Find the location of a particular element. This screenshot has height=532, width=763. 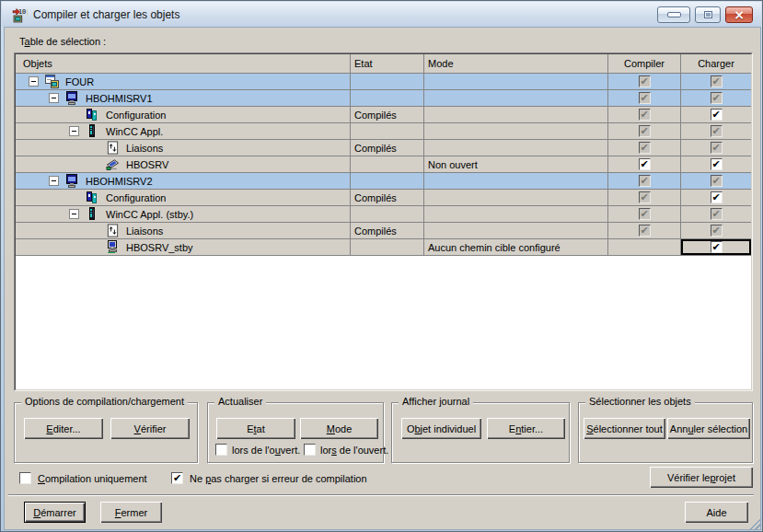

table-row: HBOSRVNon ouvert is located at coordinates (383, 165).